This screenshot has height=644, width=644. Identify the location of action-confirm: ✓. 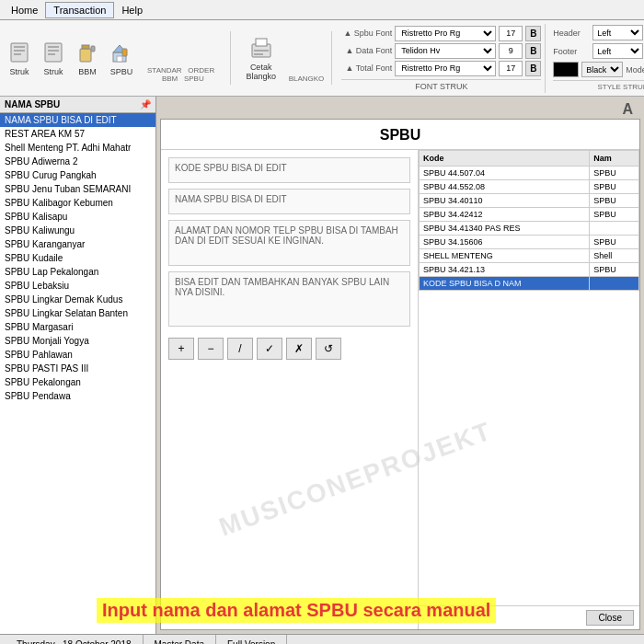
(270, 349).